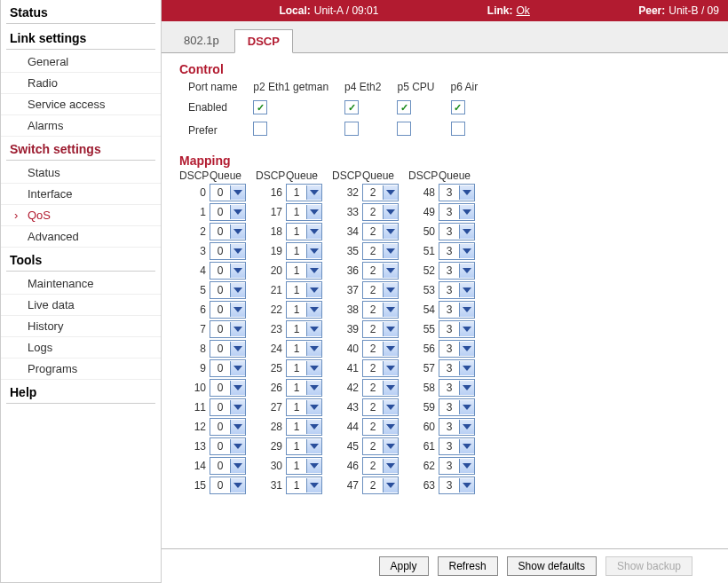  Describe the element at coordinates (81, 237) in the screenshot. I see `sidebar-item-advanced: ›Advanced` at that location.